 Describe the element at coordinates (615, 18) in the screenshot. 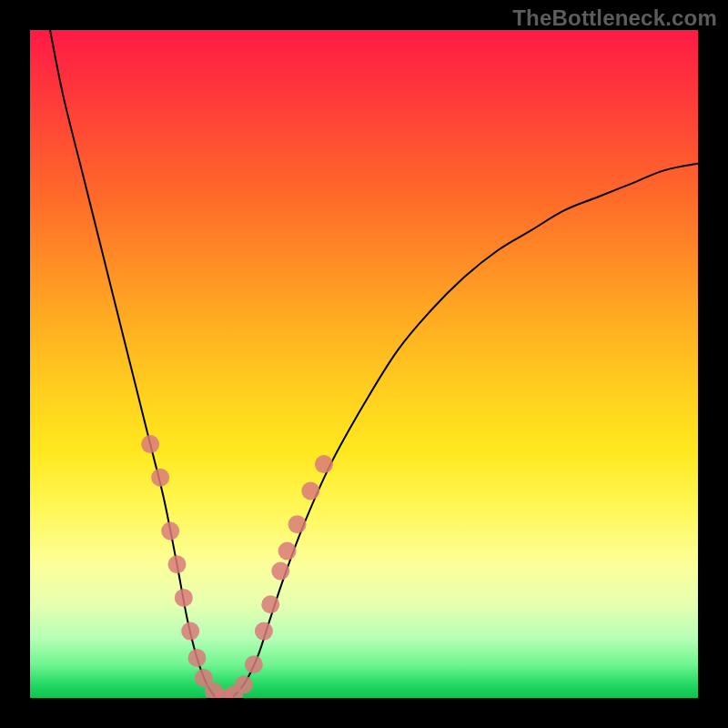

I see `watermark-text: TheBottleneck.com` at that location.